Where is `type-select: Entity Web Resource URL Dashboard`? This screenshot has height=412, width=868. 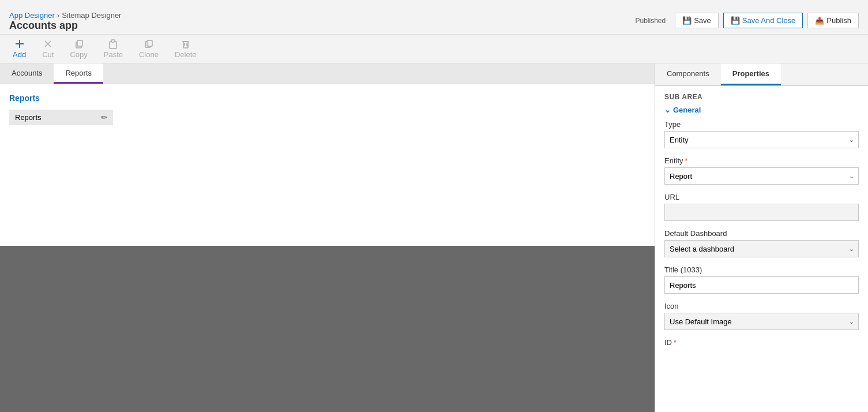 type-select: Entity Web Resource URL Dashboard is located at coordinates (761, 140).